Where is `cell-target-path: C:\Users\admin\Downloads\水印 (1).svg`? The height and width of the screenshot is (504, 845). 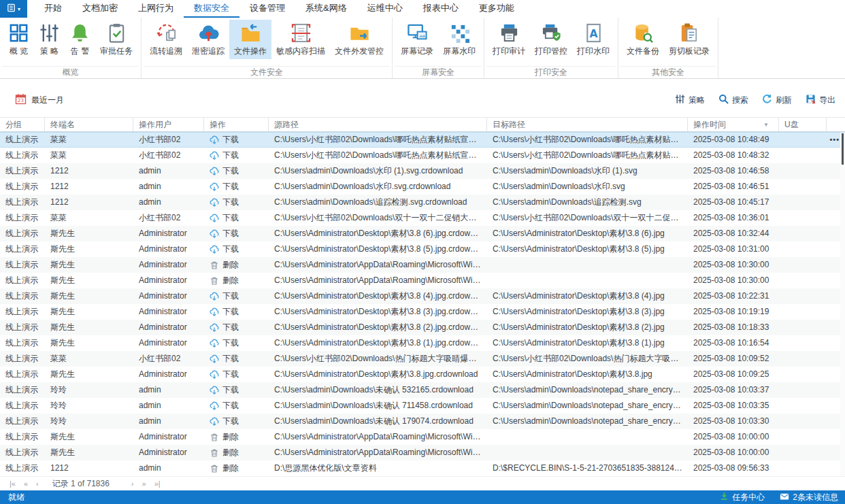 cell-target-path: C:\Users\admin\Downloads\水印 (1).svg is located at coordinates (588, 171).